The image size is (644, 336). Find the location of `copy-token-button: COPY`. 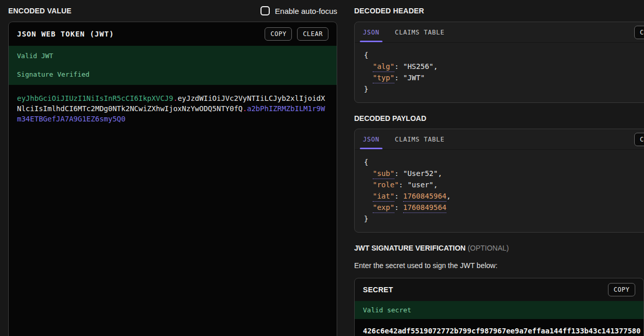

copy-token-button: COPY is located at coordinates (278, 34).